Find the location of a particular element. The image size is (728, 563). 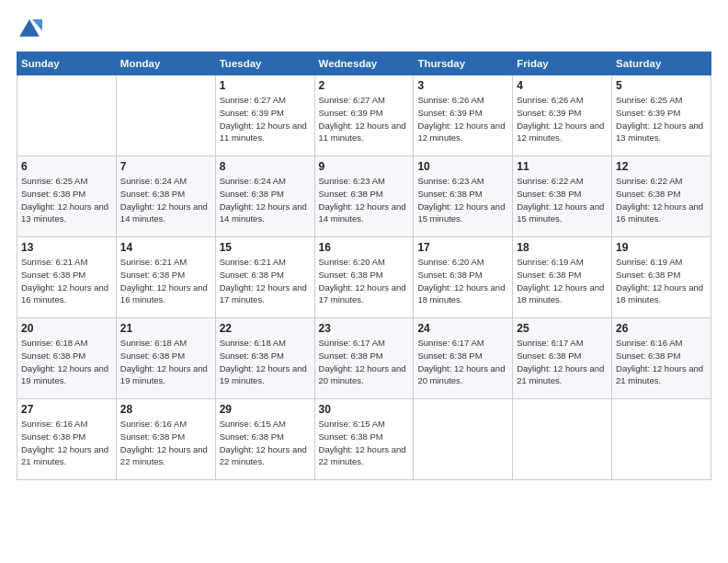

calendar-week-row: 20Sunrise: 6:18 AMSunset: 6:38 PMDayligh… is located at coordinates (364, 359).